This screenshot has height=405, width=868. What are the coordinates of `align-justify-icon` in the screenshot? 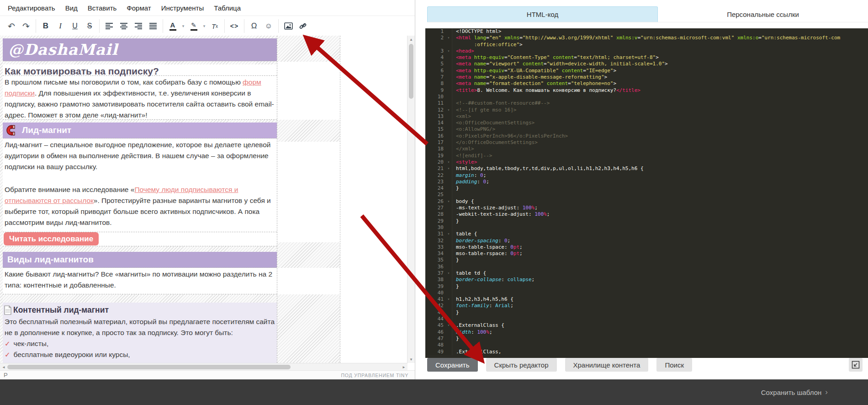 It's located at (153, 26).